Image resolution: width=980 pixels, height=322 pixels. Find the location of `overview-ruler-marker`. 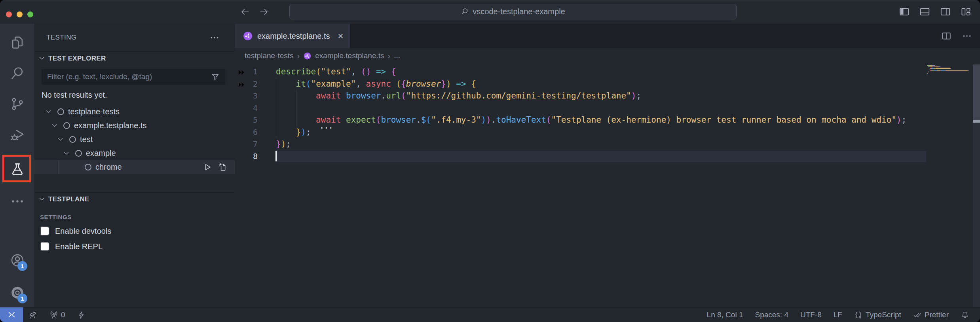

overview-ruler-marker is located at coordinates (976, 121).